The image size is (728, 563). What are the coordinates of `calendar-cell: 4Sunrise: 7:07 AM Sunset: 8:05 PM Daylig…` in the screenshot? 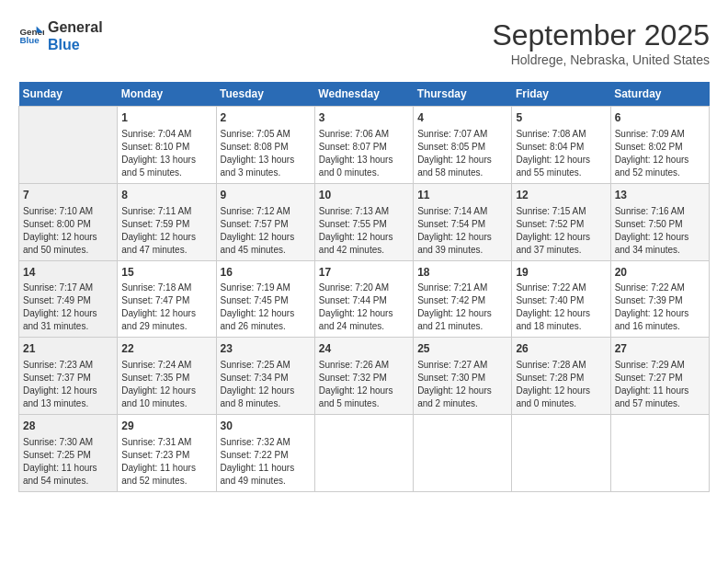 It's located at (463, 145).